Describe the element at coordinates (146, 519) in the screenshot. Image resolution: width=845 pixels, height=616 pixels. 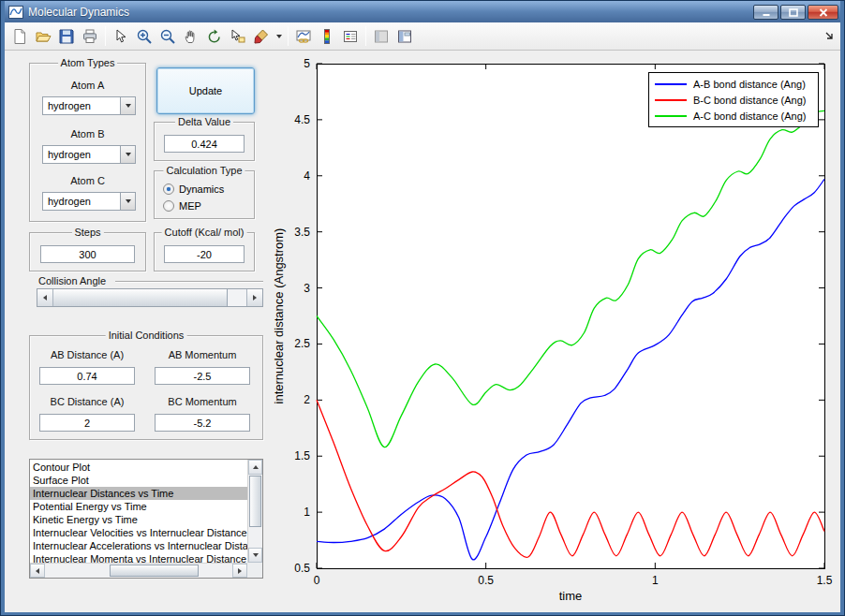
I see `plot-type-listbox: Contour PlotSurface PlotInternuclear Dis…` at that location.